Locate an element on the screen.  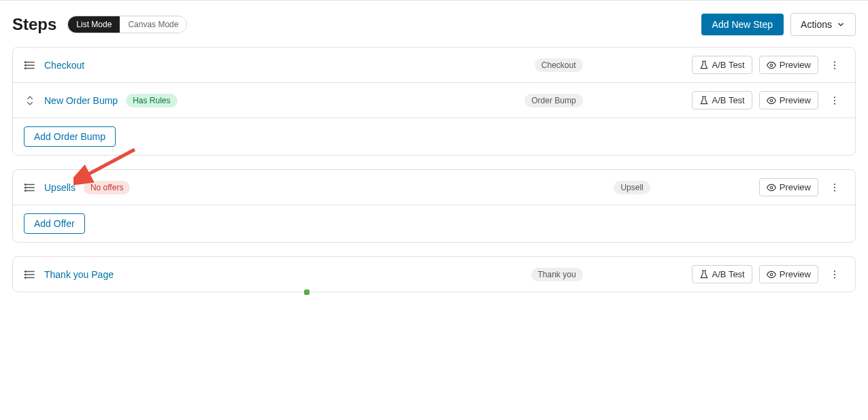
page-title: Steps is located at coordinates (34, 24).